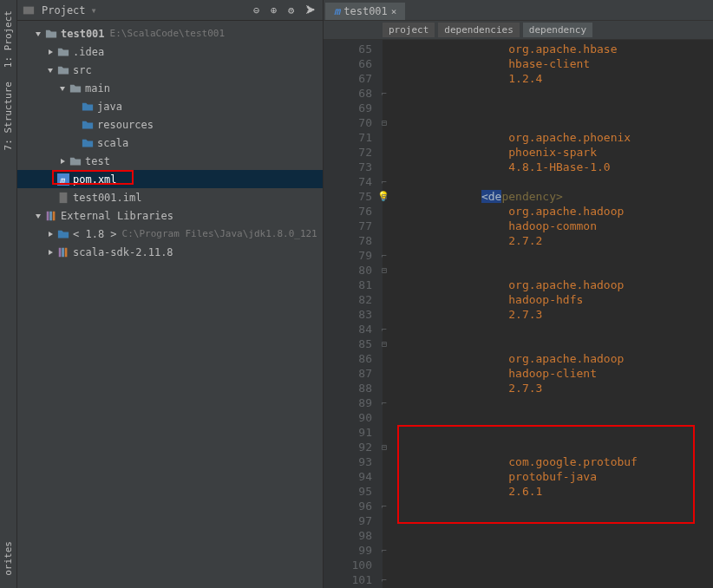 The image size is (713, 588). What do you see at coordinates (170, 234) in the screenshot?
I see `tree-item-jdk: < 1.8 > C:\Program Files\Java\jdk1.8.0_1…` at bounding box center [170, 234].